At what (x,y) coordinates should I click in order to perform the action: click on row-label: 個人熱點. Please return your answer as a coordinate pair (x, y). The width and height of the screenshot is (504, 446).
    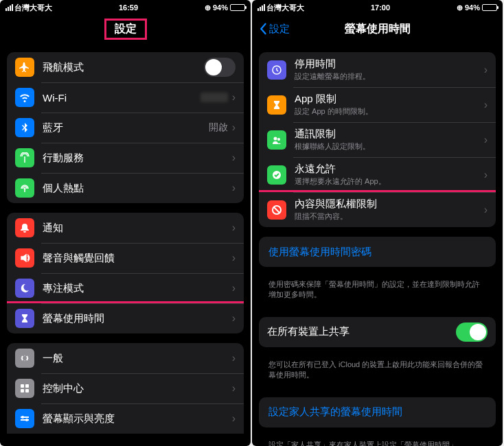
    Looking at the image, I should click on (137, 188).